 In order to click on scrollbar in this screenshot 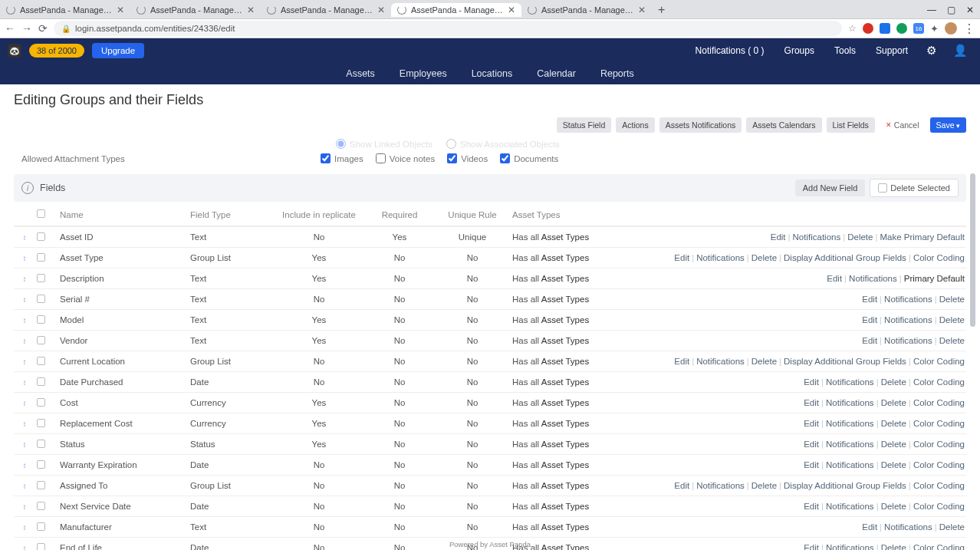, I will do `click(972, 362)`.